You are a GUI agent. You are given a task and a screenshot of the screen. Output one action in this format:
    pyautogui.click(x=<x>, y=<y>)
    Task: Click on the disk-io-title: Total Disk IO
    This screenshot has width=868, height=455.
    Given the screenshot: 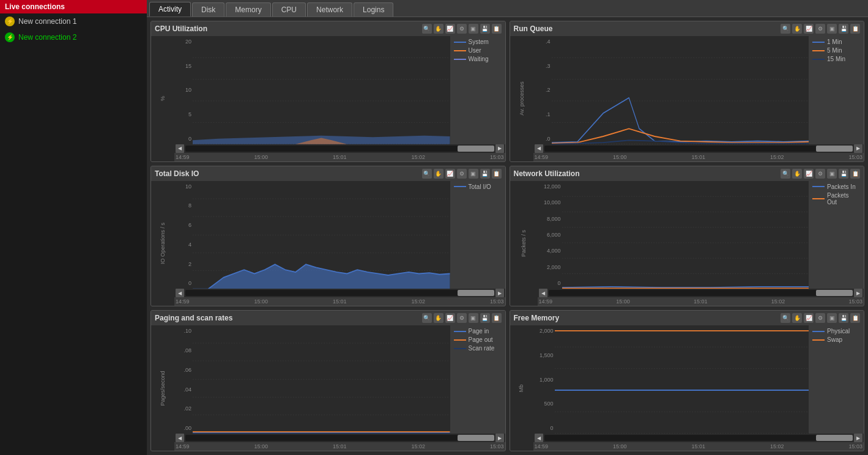 What is the action you would take?
    pyautogui.click(x=177, y=174)
    